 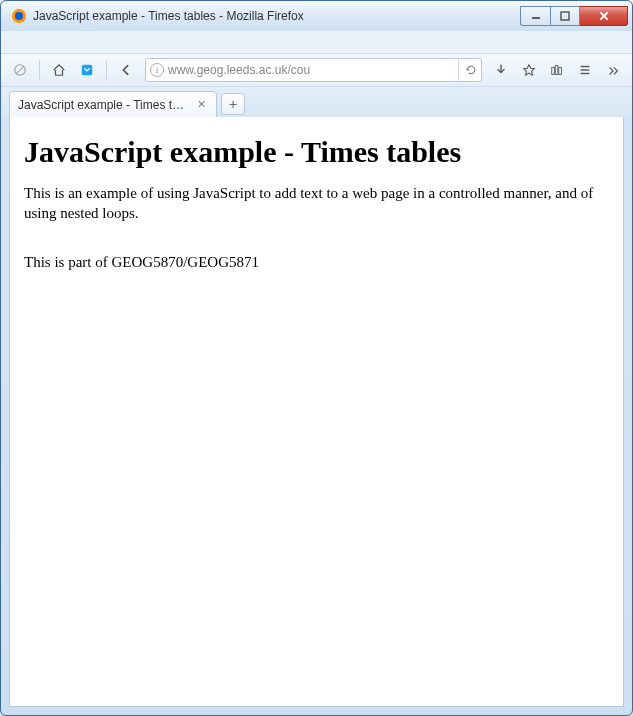 I want to click on library-button, so click(x=557, y=70).